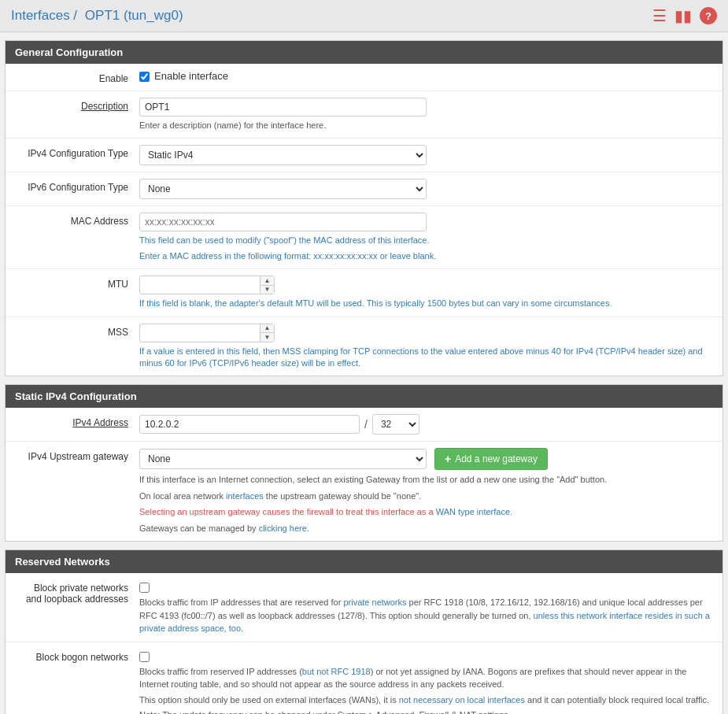  What do you see at coordinates (427, 304) in the screenshot?
I see `mtu-hint: If this field is blank, the adapter's de…` at bounding box center [427, 304].